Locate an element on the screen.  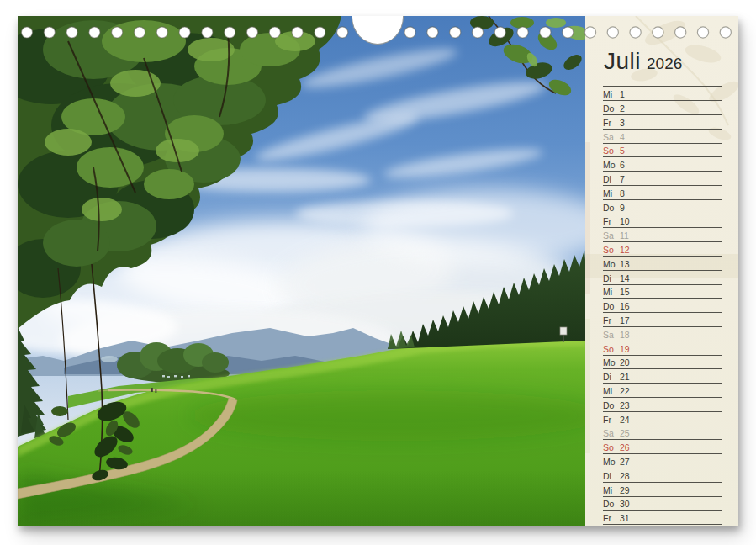
day-number: 23 is located at coordinates (625, 405).